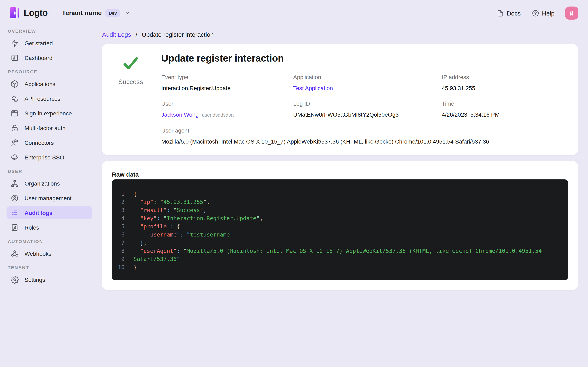 Image resolution: width=588 pixels, height=367 pixels. What do you see at coordinates (48, 198) in the screenshot?
I see `sidebar-item-label: User management` at bounding box center [48, 198].